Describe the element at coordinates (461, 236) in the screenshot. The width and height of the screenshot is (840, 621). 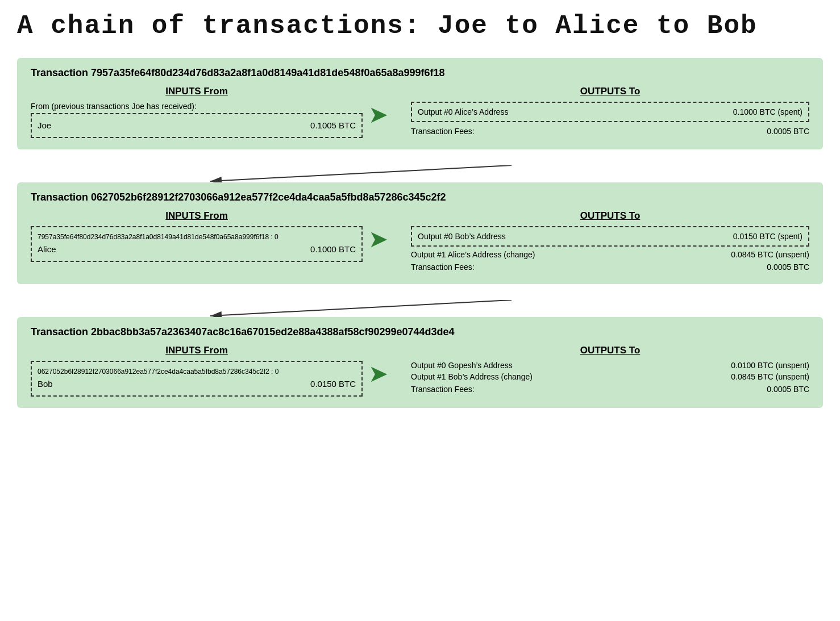
I see `output-label-1-0: Output #0 Bob’s Address` at that location.